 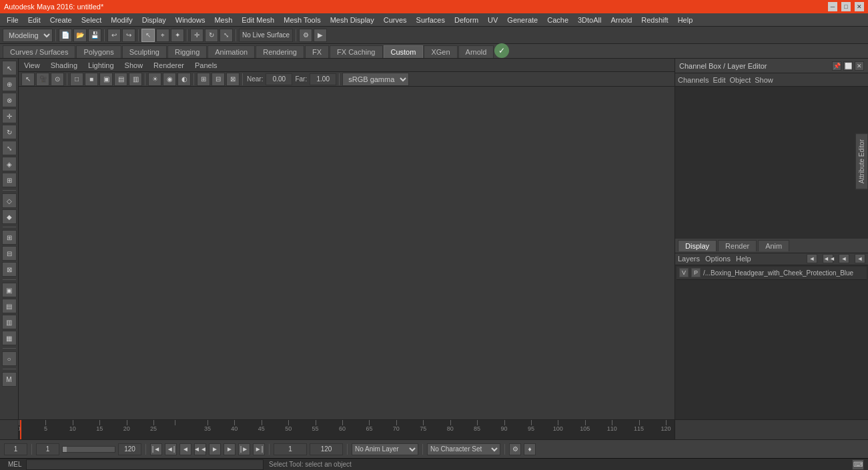 I want to click on move-lt: ✛, so click(x=9, y=116).